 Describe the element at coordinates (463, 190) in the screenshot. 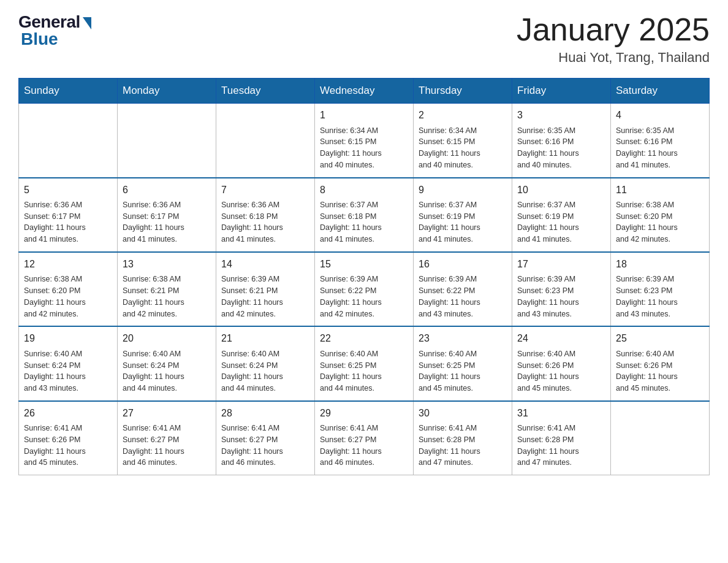

I see `day-number: 9` at that location.